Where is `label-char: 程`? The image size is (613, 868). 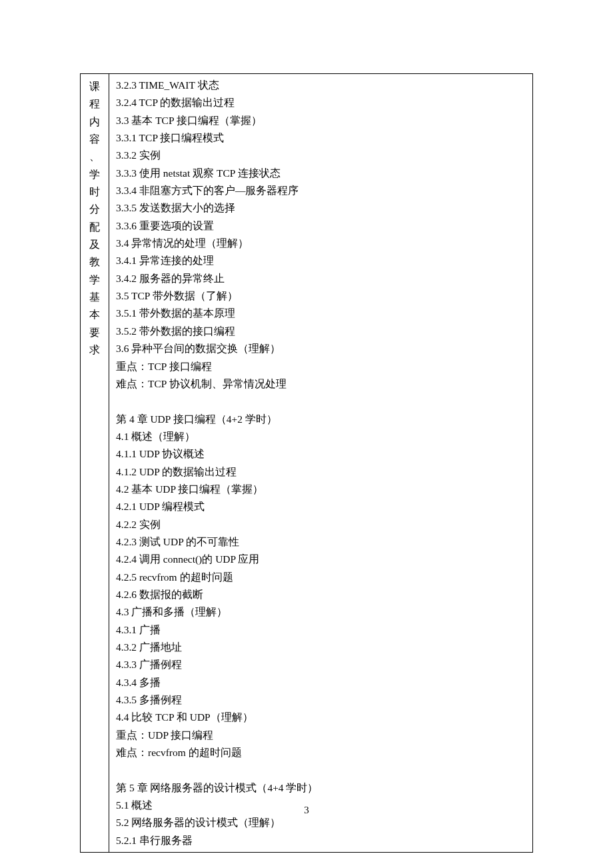 label-char: 程 is located at coordinates (95, 104).